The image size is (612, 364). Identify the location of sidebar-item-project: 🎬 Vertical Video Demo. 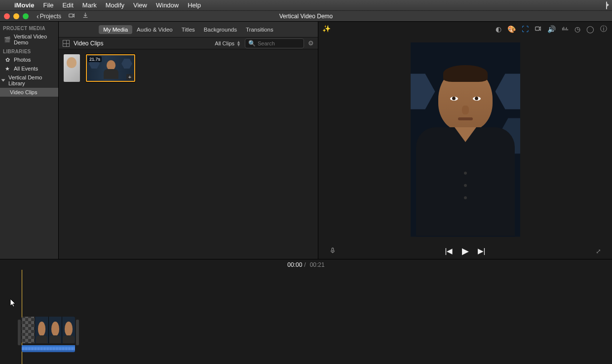
(29, 39).